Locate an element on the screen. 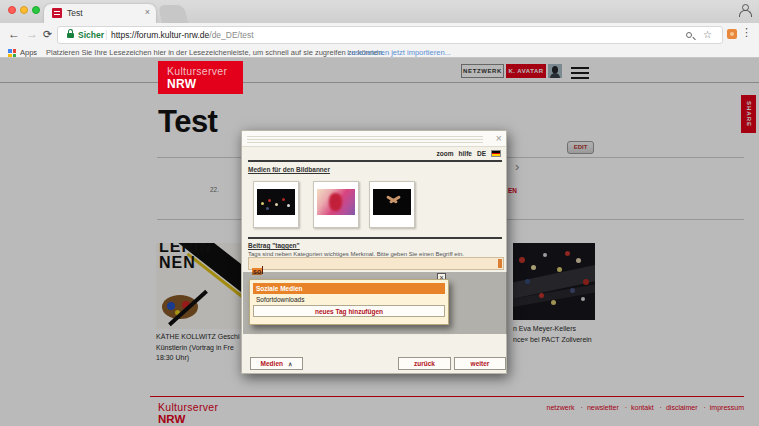 Image resolution: width=759 pixels, height=426 pixels. back-icon: ← is located at coordinates (14, 34).